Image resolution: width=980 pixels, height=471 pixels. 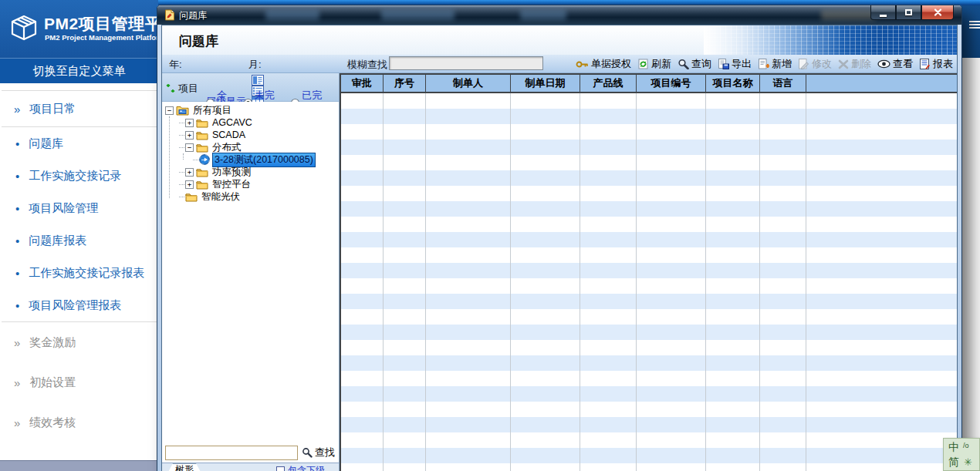 What do you see at coordinates (404, 83) in the screenshot?
I see `column-header-序号: 序号` at bounding box center [404, 83].